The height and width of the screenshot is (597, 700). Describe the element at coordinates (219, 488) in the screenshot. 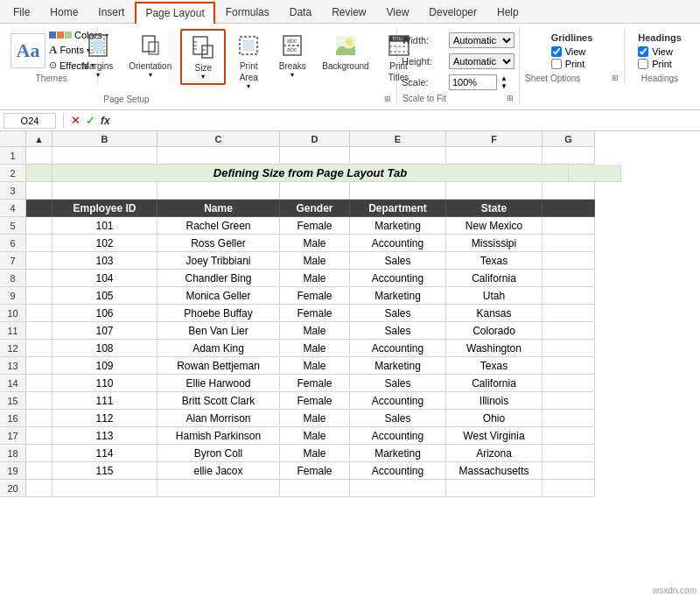

I see `cell-c20` at that location.